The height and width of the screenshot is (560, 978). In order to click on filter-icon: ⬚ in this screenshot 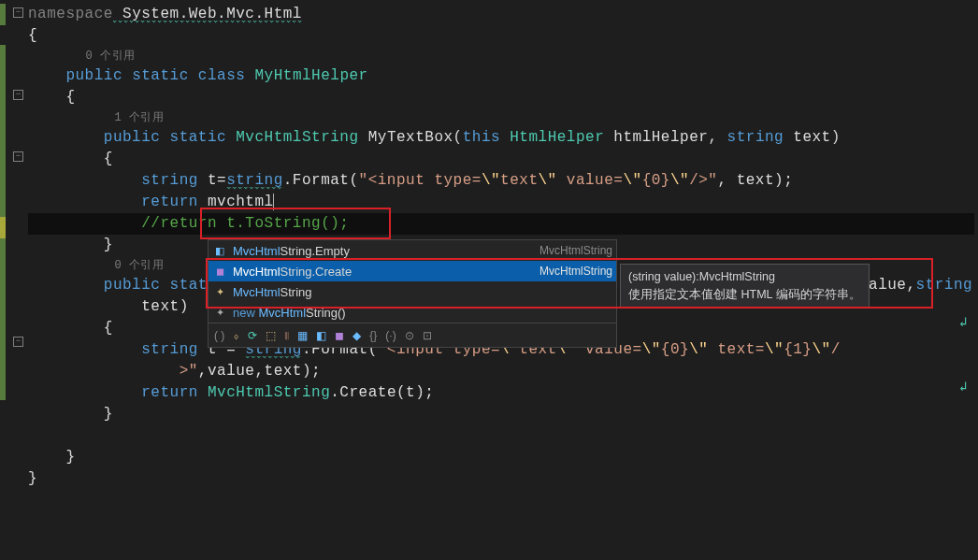, I will do `click(271, 336)`.